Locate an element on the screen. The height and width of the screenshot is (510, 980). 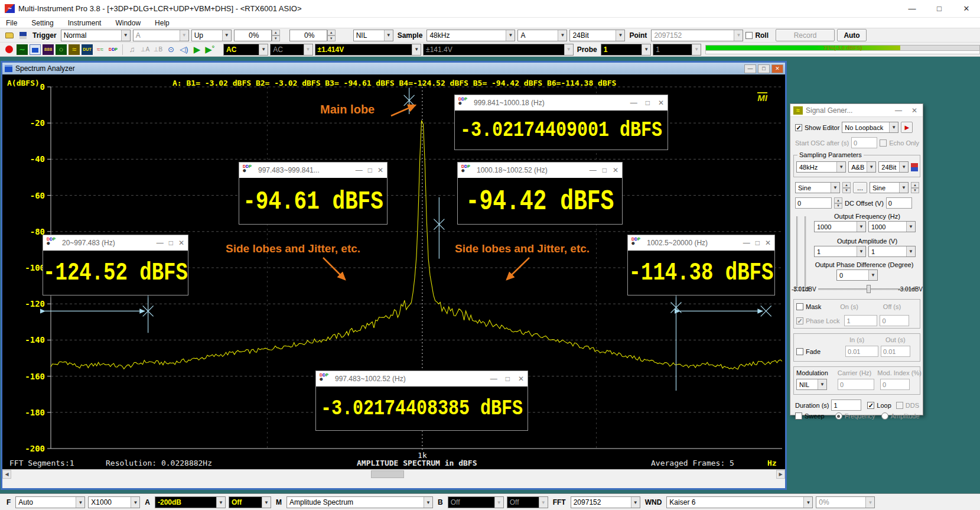
level-slider is located at coordinates (884, 290).